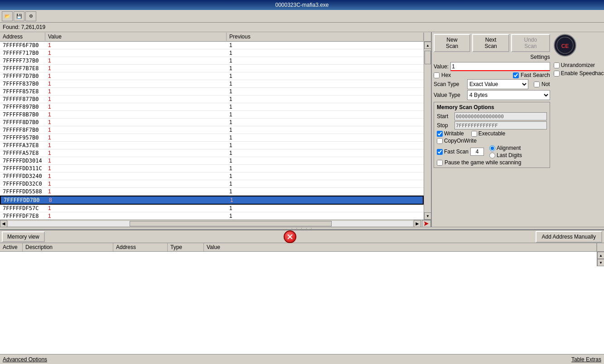 This screenshot has width=604, height=364. What do you see at coordinates (212, 69) in the screenshot?
I see `table-row: 7FFFFF7B7E811` at bounding box center [212, 69].